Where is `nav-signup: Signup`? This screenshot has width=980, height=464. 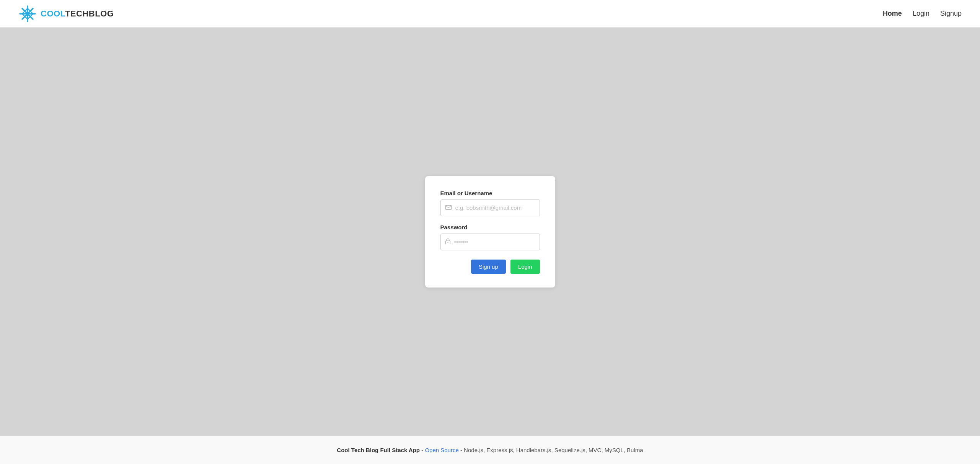
nav-signup: Signup is located at coordinates (951, 14).